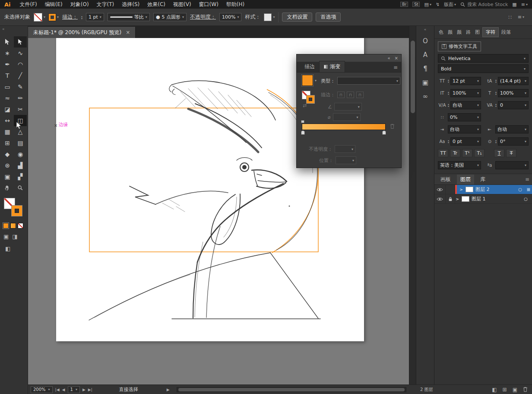 The height and width of the screenshot is (394, 532). What do you see at coordinates (459, 32) in the screenshot?
I see `tab-swatches: 颜` at bounding box center [459, 32].